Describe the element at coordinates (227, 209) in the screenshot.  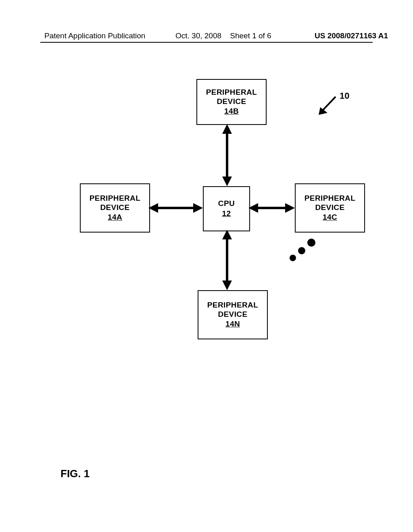
I see `cpu-box: CPU 12` at that location.